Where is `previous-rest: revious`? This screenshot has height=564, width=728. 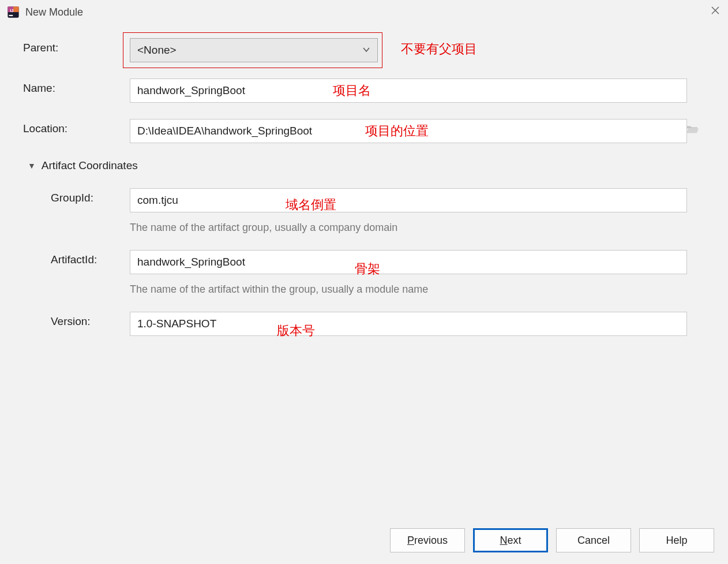
previous-rest: revious is located at coordinates (431, 540).